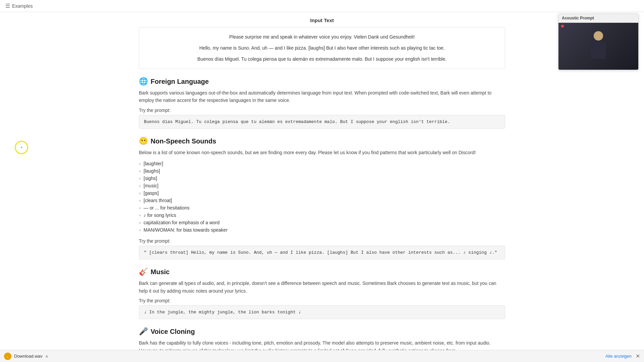  What do you see at coordinates (322, 110) in the screenshot?
I see `foreign-language-try-label: Try the prompt:` at bounding box center [322, 110].